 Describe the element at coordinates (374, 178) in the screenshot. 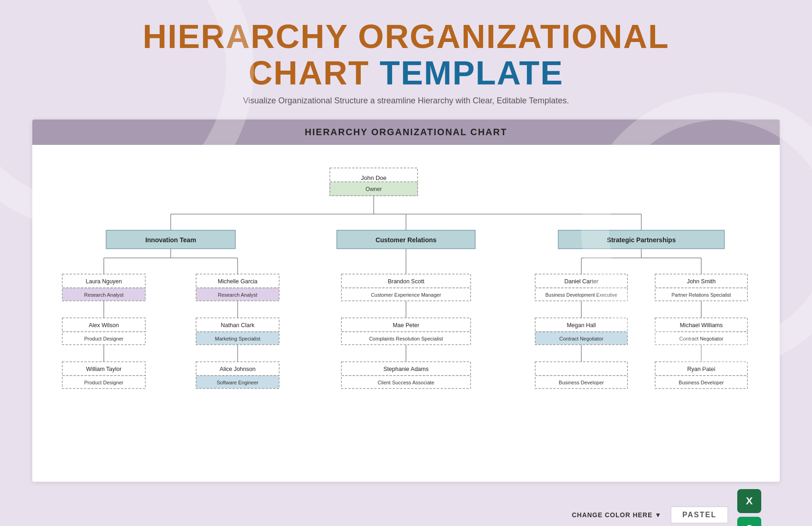

I see `root-name: John Doe` at that location.